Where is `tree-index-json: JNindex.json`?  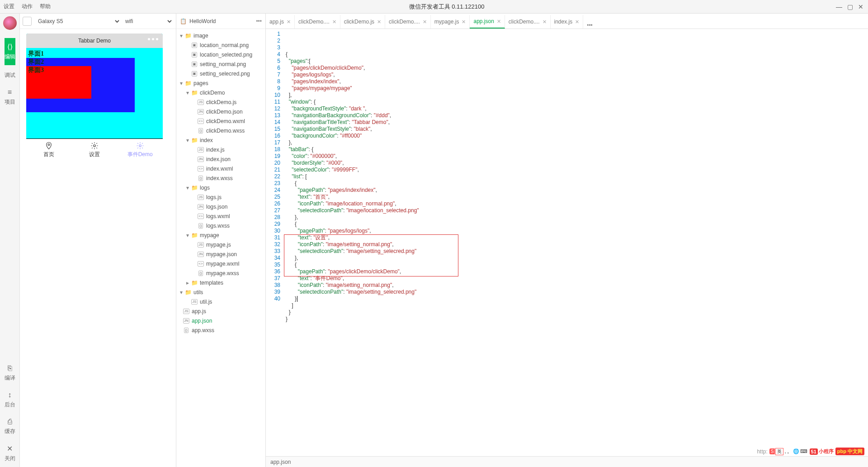 tree-index-json: JNindex.json is located at coordinates (221, 159).